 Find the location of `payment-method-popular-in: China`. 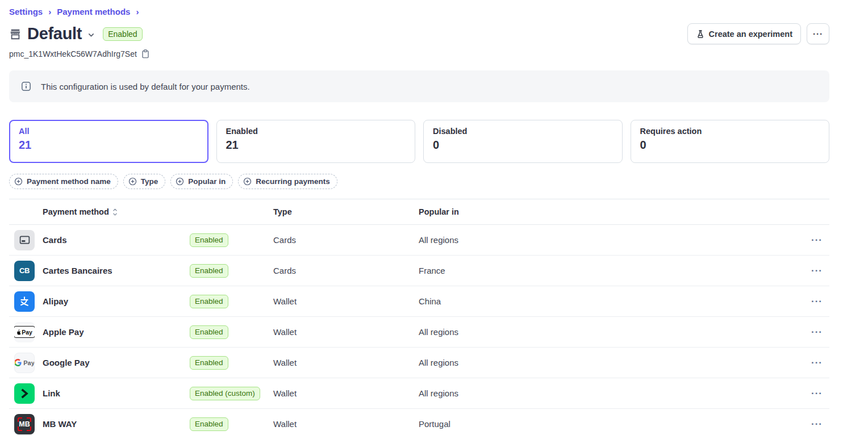

payment-method-popular-in: China is located at coordinates (610, 301).